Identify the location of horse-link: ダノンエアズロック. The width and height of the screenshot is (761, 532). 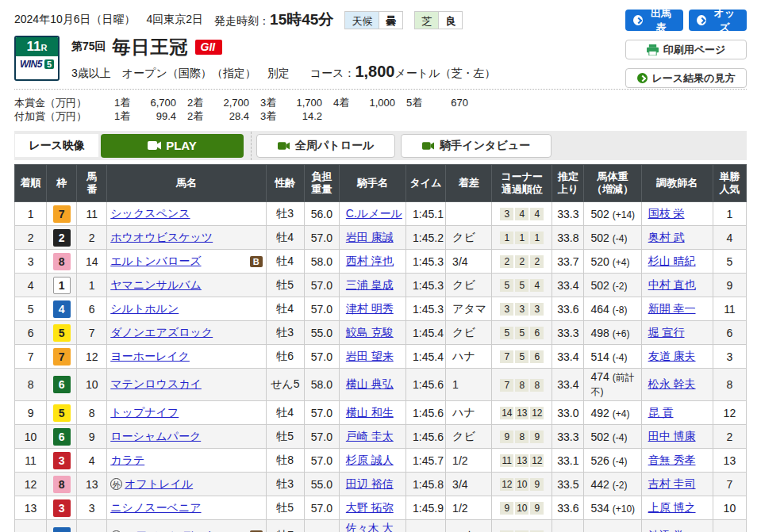
(162, 333).